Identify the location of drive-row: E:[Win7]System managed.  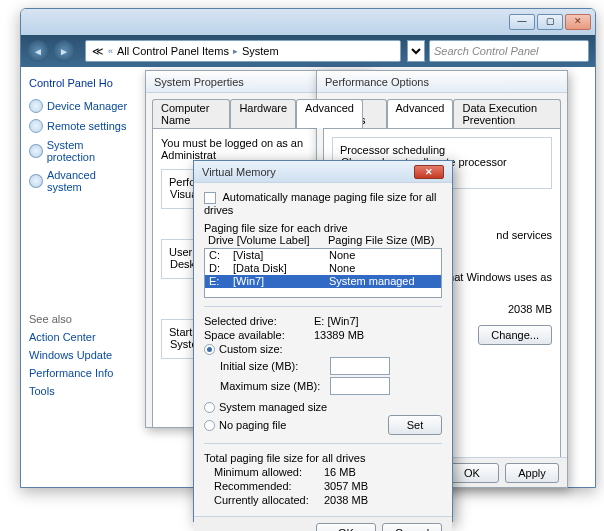
(323, 282).